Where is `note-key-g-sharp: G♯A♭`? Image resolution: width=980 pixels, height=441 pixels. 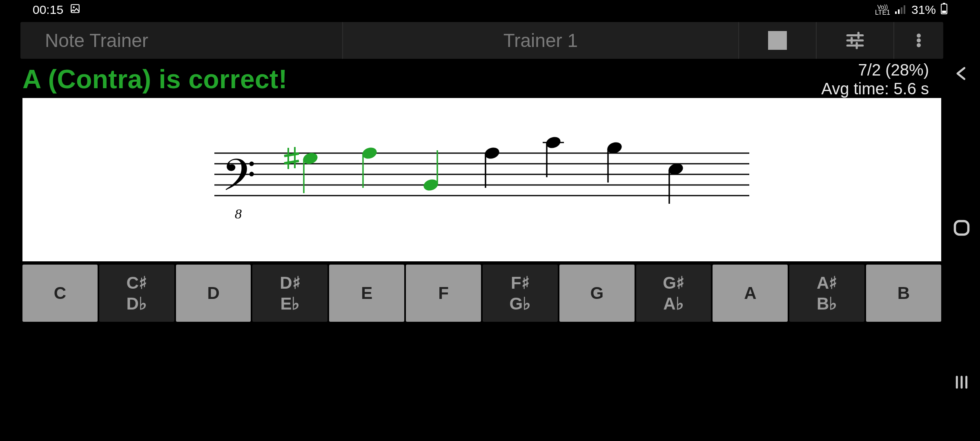 note-key-g-sharp: G♯A♭ is located at coordinates (674, 293).